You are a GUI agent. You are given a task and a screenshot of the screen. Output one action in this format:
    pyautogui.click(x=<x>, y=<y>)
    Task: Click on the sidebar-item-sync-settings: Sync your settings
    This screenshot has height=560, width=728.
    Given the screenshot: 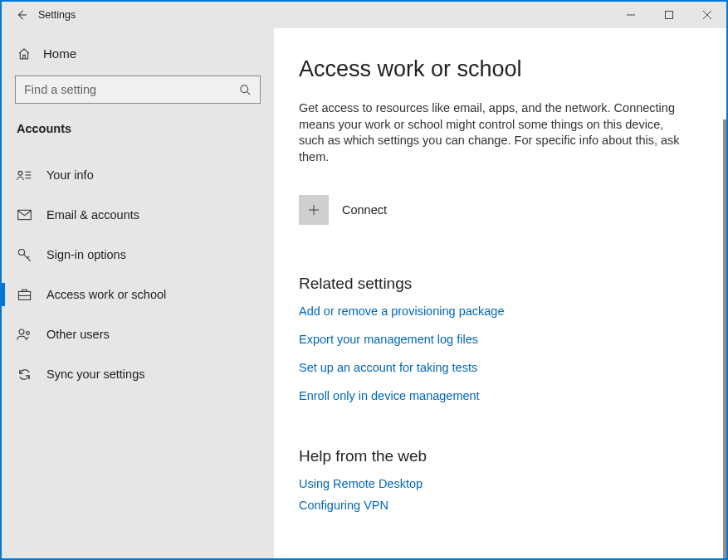 What is the action you would take?
    pyautogui.click(x=138, y=374)
    